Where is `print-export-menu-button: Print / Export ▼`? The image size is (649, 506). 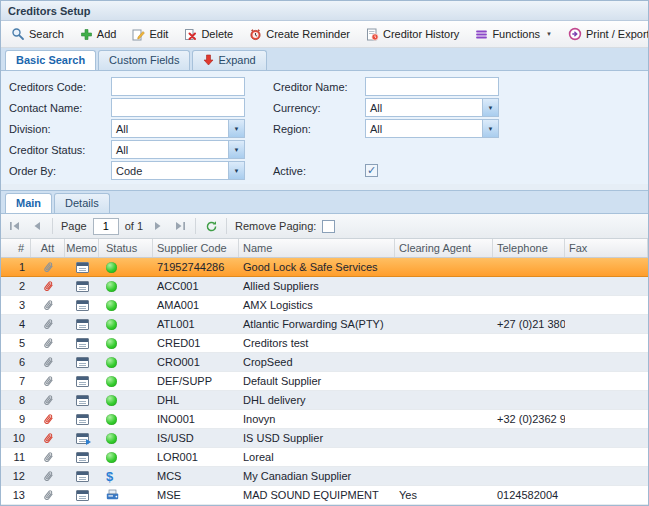
print-export-menu-button: Print / Export ▼ is located at coordinates (606, 34).